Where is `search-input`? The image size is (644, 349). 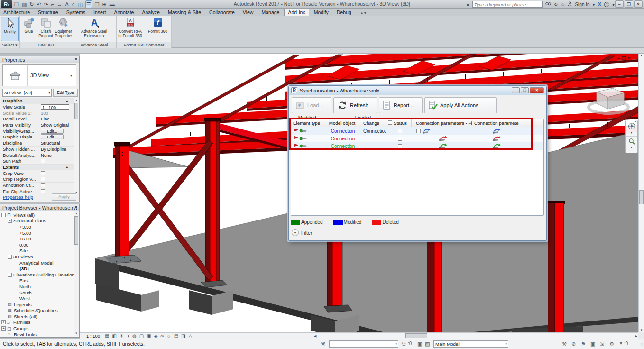
search-input is located at coordinates (507, 4).